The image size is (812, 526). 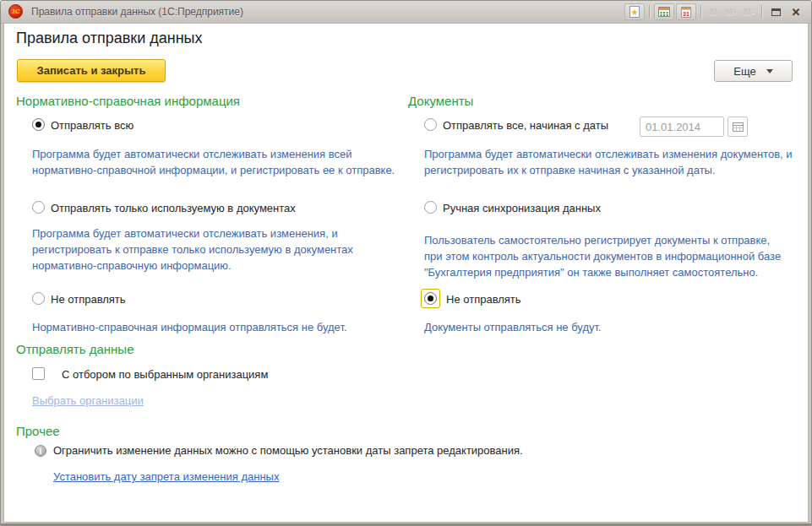 What do you see at coordinates (686, 12) in the screenshot?
I see `calendar-button: 31` at bounding box center [686, 12].